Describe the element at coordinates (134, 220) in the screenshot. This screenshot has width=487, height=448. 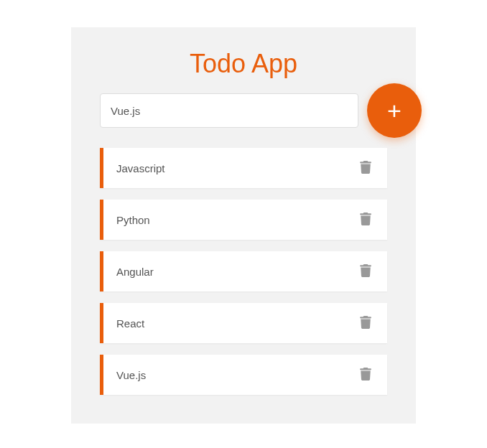
I see `todo-label: Python` at that location.